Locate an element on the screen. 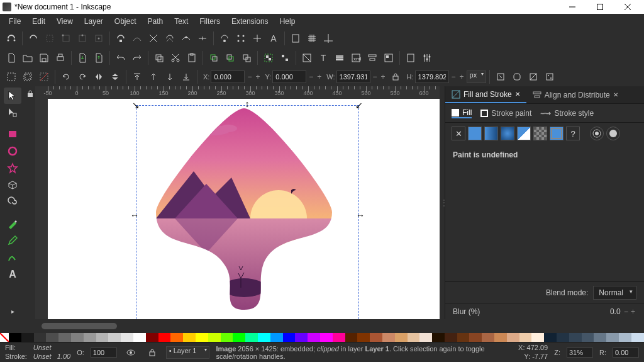  flip-v-icon is located at coordinates (115, 77).